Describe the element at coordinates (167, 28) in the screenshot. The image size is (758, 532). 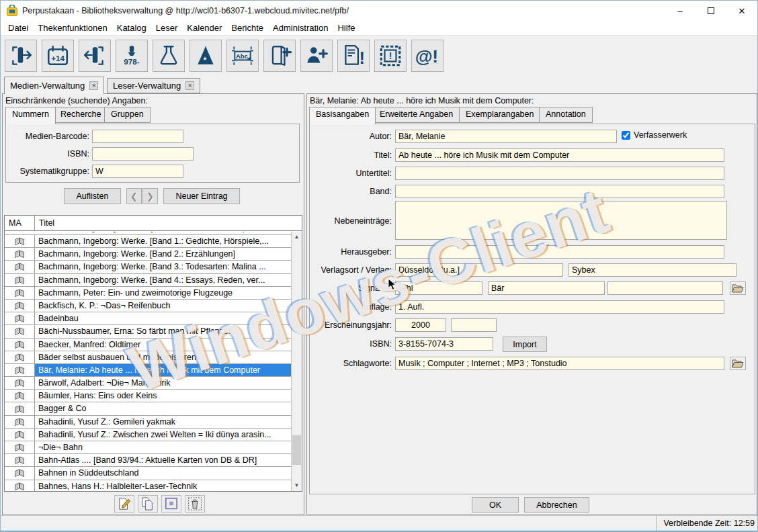
I see `menu-item-leser: Leser` at that location.